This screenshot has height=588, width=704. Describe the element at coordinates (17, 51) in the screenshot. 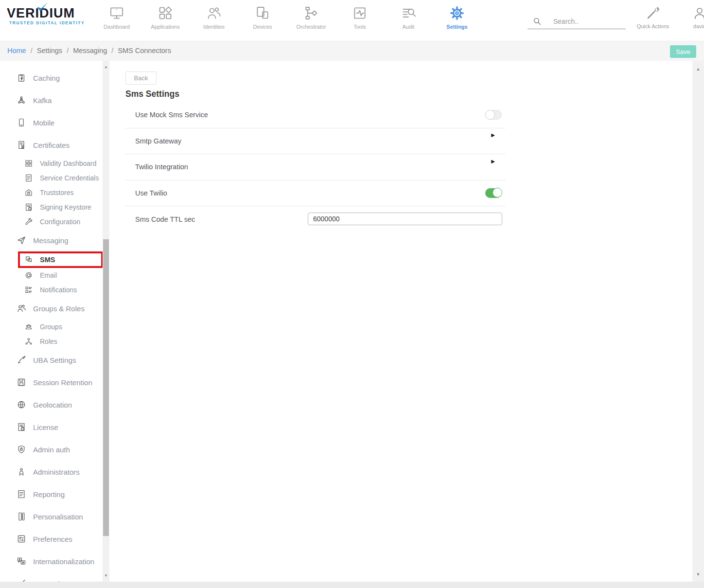

I see `breadcrumb-item-home: Home` at that location.